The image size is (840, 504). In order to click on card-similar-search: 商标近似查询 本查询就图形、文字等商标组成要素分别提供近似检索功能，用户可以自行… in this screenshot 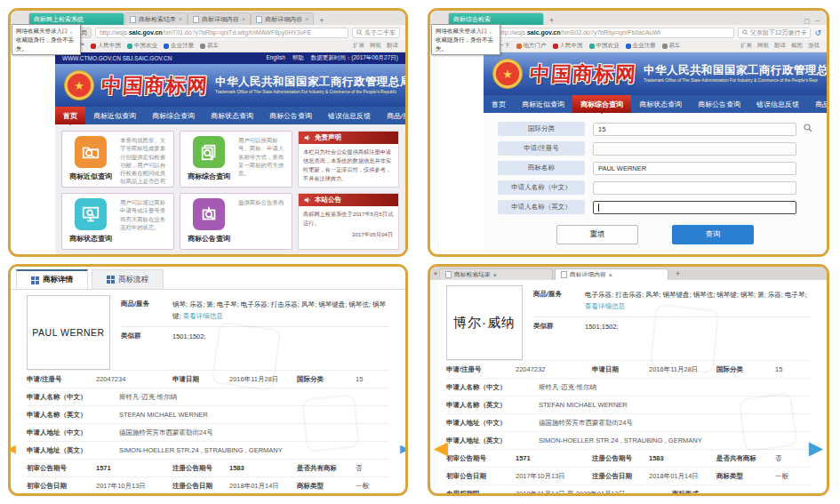, I will do `click(117, 159)`.